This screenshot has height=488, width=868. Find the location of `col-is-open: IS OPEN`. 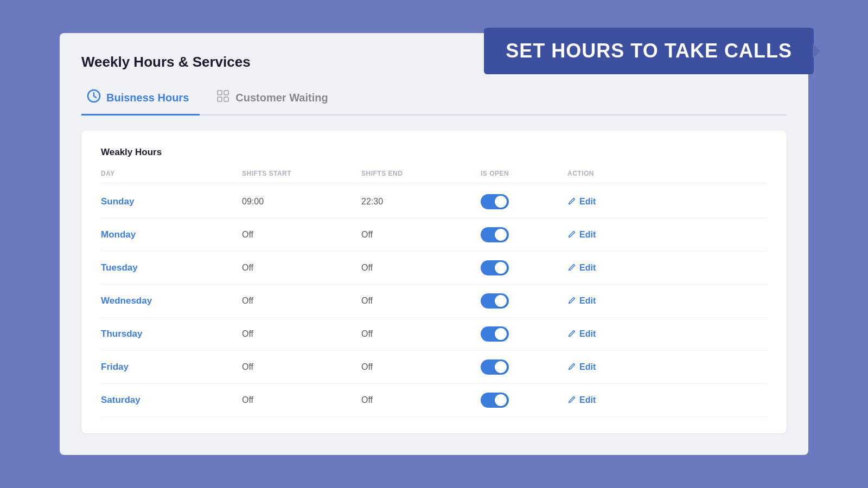

col-is-open: IS OPEN is located at coordinates (524, 174).